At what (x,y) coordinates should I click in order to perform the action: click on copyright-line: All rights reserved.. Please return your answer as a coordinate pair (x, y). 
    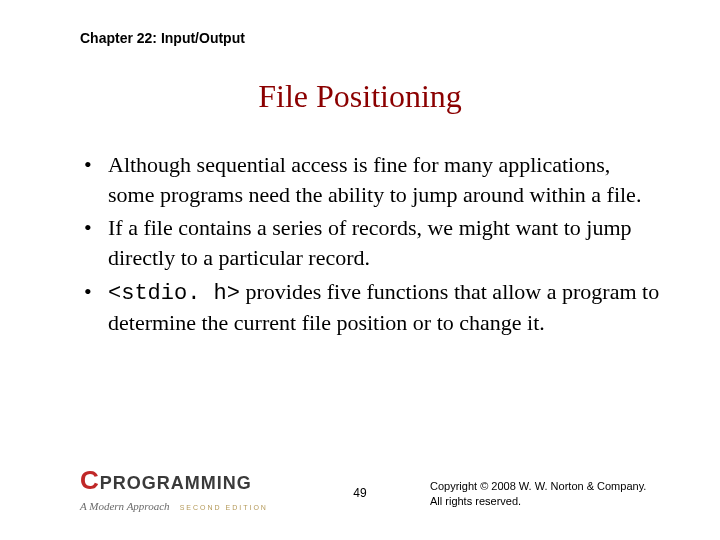
    Looking at the image, I should click on (545, 501).